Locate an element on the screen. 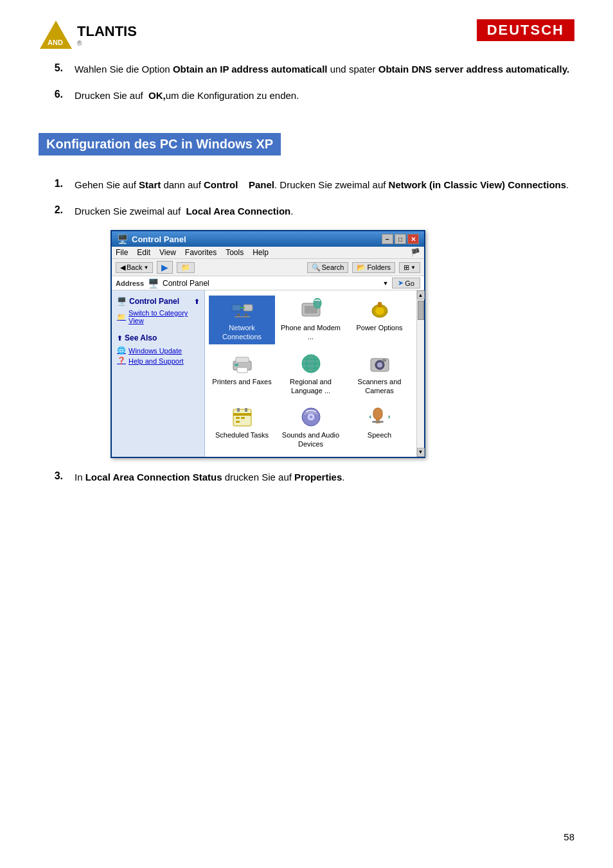  cp-menubar: File Edit View Favorites Tools Help 🏴 is located at coordinates (268, 253).